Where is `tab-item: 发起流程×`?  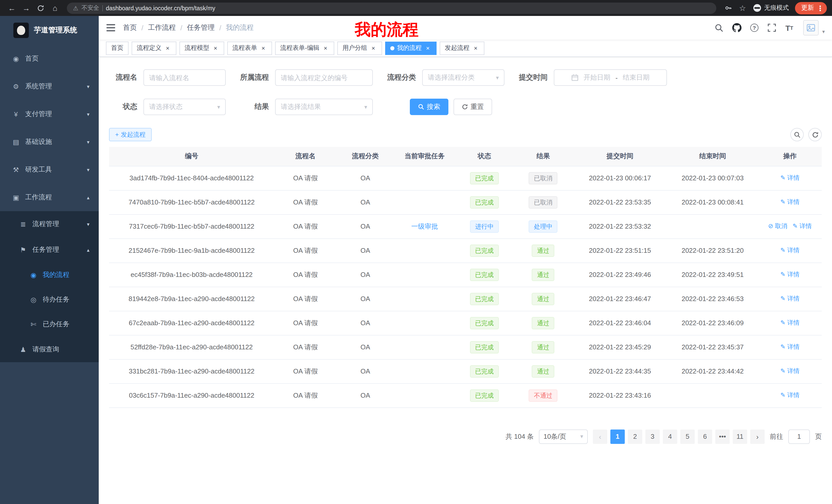
tab-item: 发起流程× is located at coordinates (462, 48).